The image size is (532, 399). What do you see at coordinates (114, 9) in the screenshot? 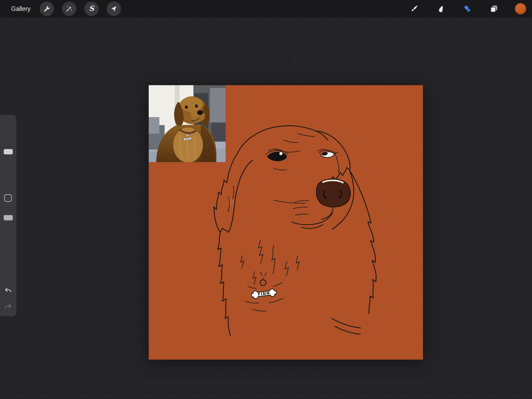
I see `transform-arrow-icon` at bounding box center [114, 9].